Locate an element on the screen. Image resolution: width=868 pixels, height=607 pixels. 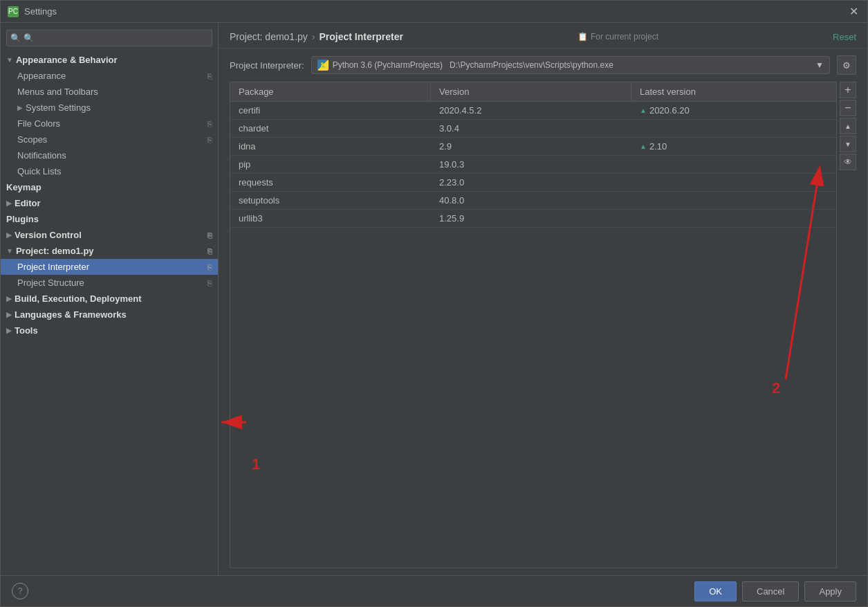
table-row: setuptools 40.8.0 is located at coordinates (533, 201).